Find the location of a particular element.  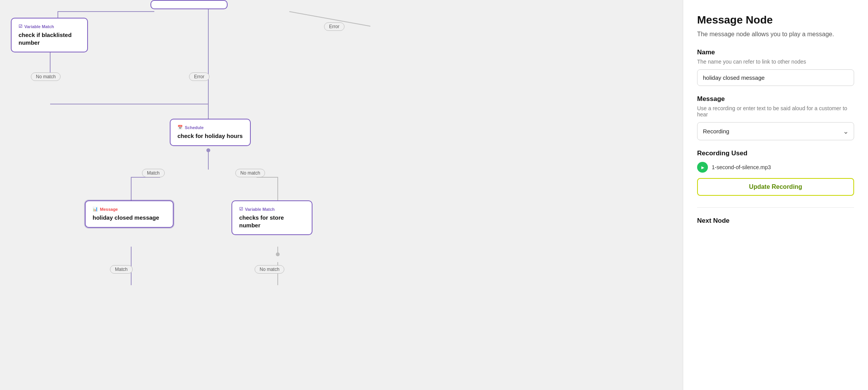

panel-subtitle: The message node allows you to play a me… is located at coordinates (775, 34).